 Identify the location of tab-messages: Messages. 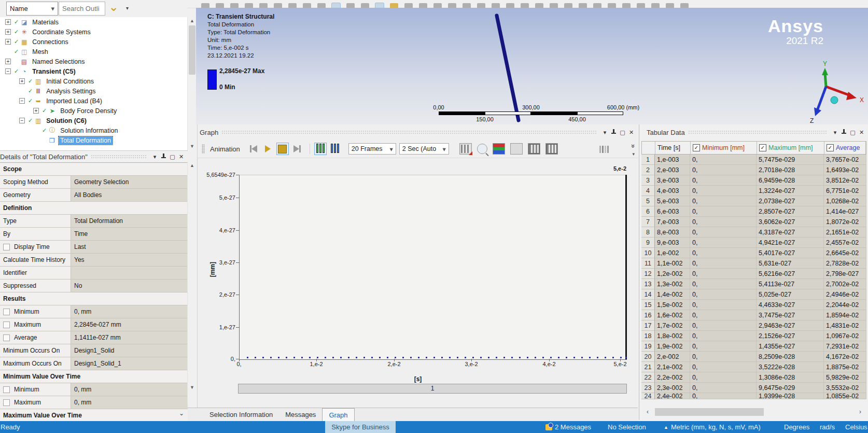
(301, 415).